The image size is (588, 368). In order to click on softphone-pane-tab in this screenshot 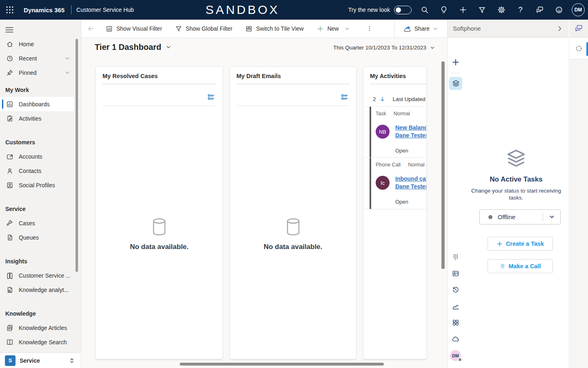, I will do `click(579, 48)`.